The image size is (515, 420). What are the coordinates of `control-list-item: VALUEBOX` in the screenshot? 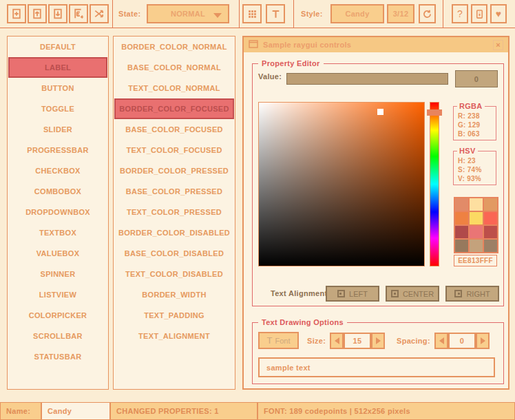 It's located at (58, 253).